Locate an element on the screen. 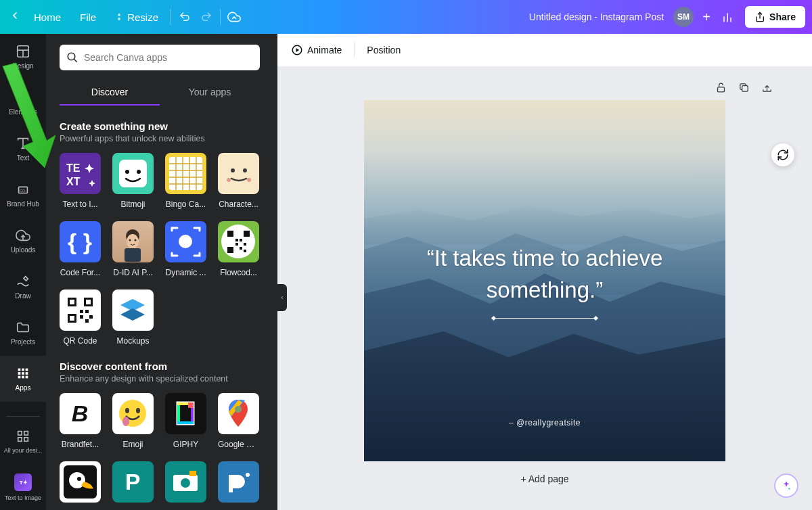  regenerate-icon is located at coordinates (783, 155).